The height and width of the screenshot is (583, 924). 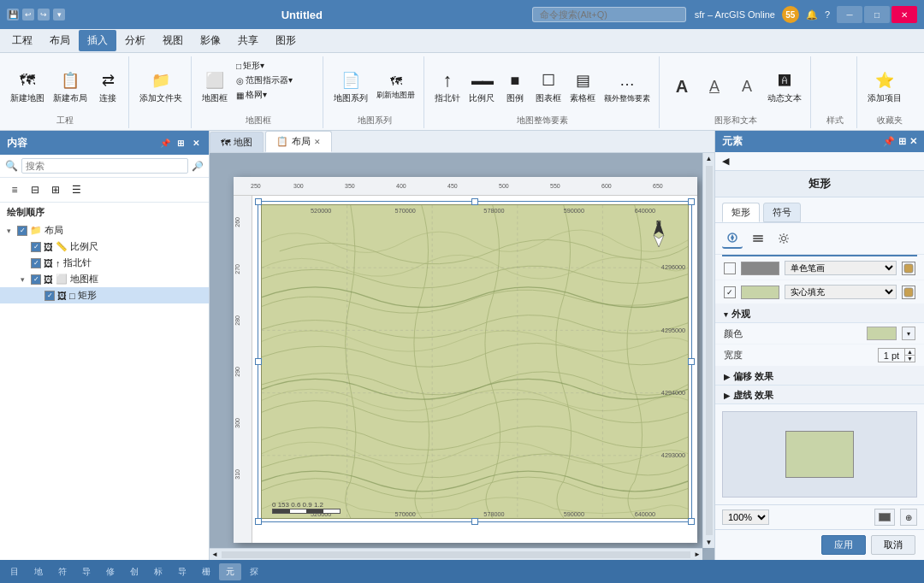 What do you see at coordinates (108, 86) in the screenshot?
I see `connect-button: ⇄ 连接` at bounding box center [108, 86].